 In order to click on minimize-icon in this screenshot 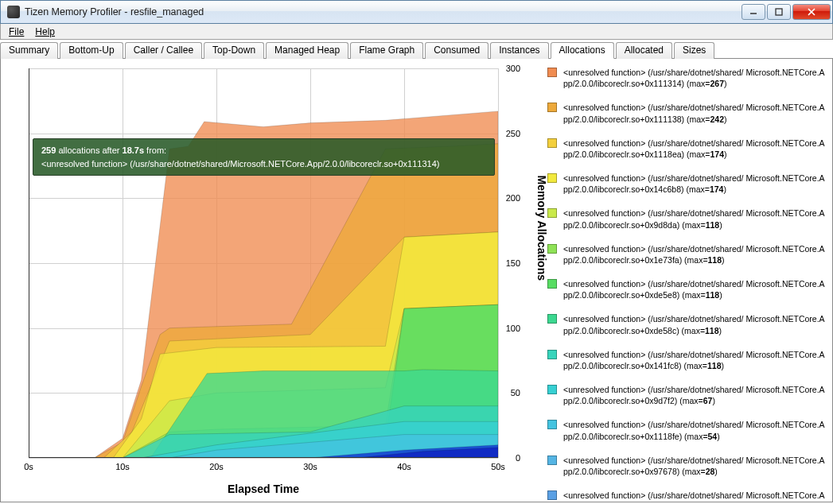, I will do `click(753, 12)`.